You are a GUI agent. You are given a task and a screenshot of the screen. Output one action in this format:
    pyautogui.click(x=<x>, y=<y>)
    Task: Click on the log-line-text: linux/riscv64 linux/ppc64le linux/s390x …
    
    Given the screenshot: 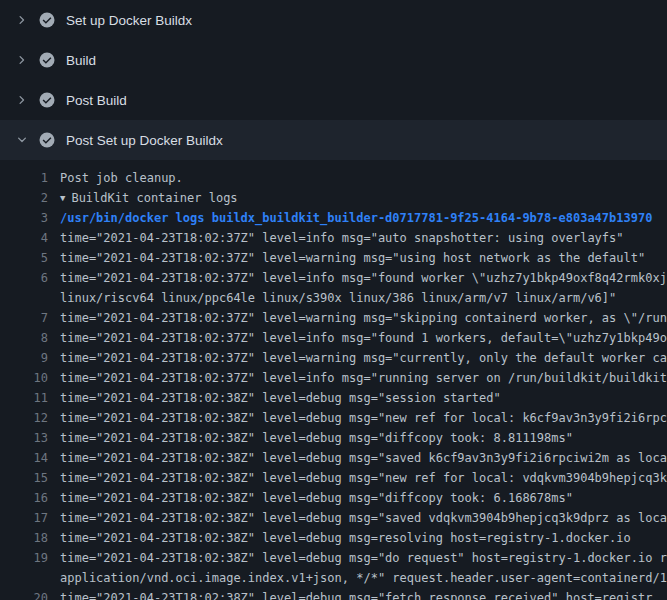 What is the action you would take?
    pyautogui.click(x=358, y=298)
    